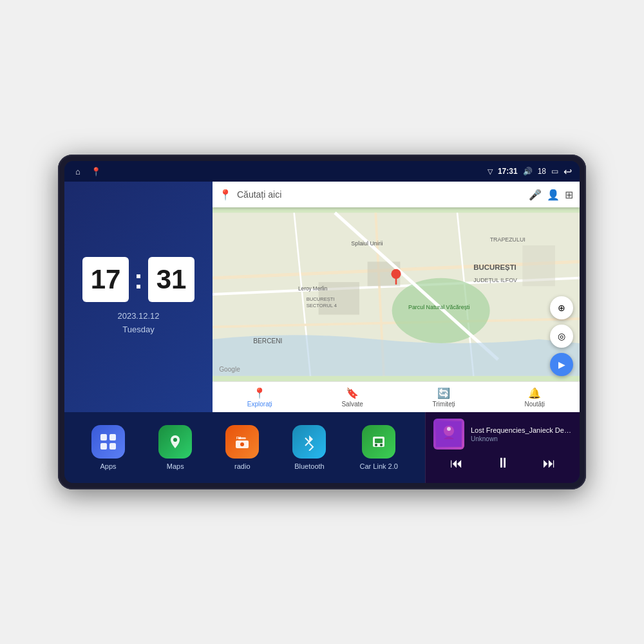 This screenshot has width=644, height=644. I want to click on map-bottom-bar: 📍 Explorați 🔖 Salvate 🔄 Trimiteți �, so click(396, 397).